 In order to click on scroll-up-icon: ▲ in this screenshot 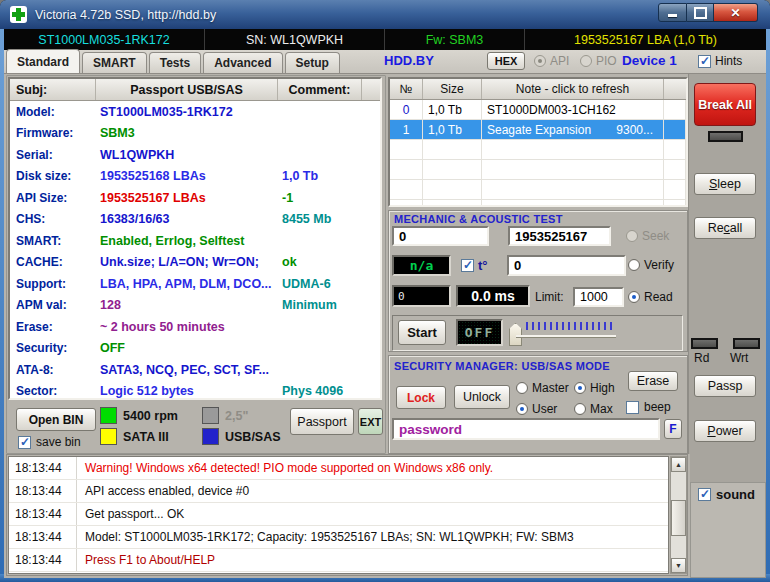, I will do `click(678, 464)`.